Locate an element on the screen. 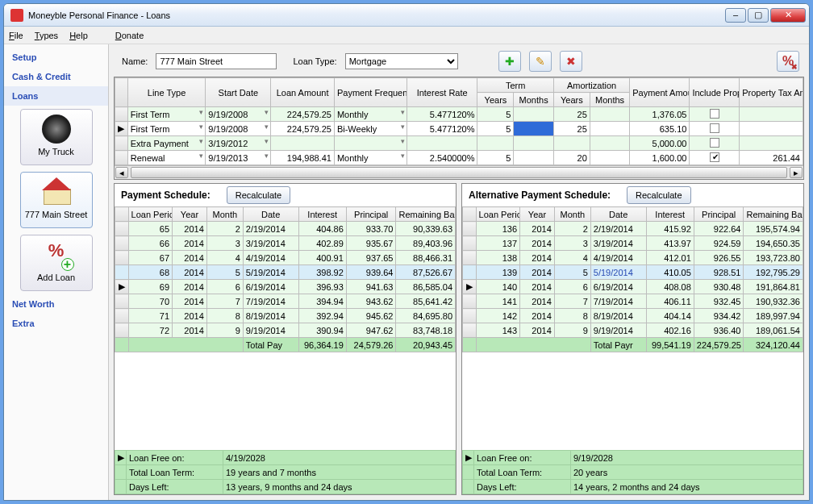  scroll-thumb is located at coordinates (459, 173).